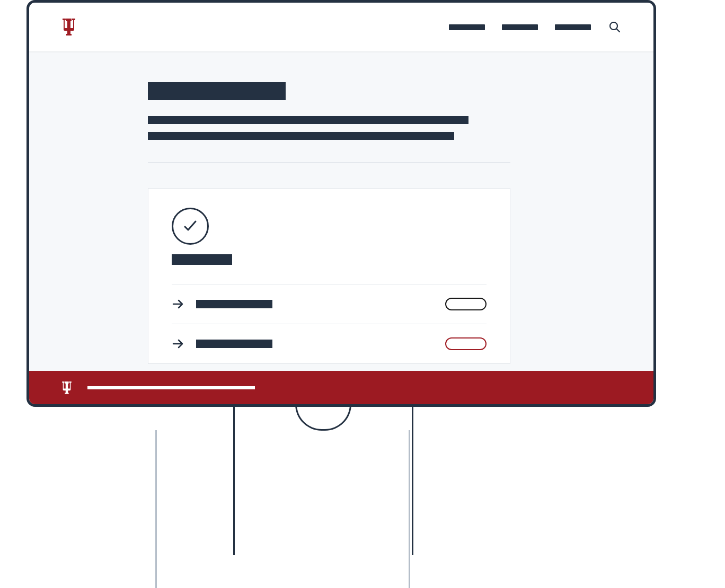 The width and height of the screenshot is (725, 588). Describe the element at coordinates (69, 27) in the screenshot. I see `iu-trident-logo` at that location.